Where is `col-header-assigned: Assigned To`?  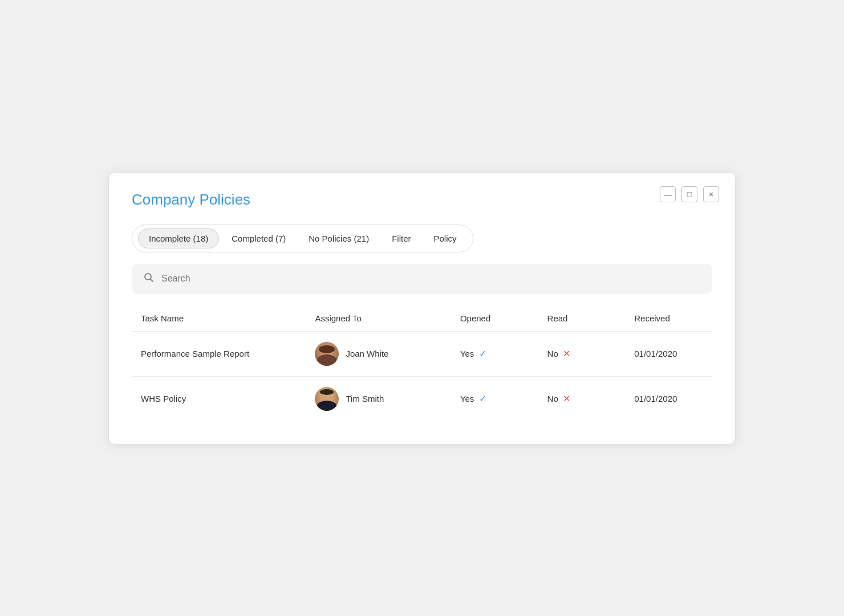 col-header-assigned: Assigned To is located at coordinates (379, 320).